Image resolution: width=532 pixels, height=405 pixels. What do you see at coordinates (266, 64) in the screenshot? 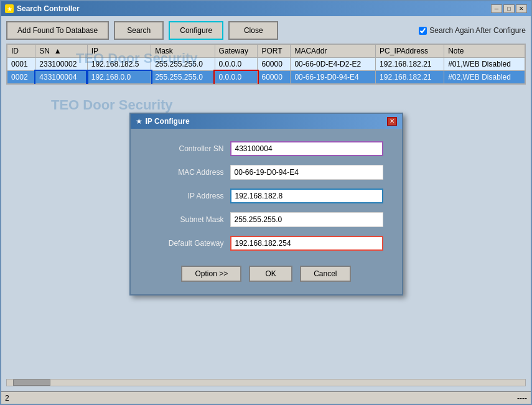
I see `results-table-container: ID SN ▲ IP Mask Gateway PORT MACAddr PC_…` at bounding box center [266, 64].